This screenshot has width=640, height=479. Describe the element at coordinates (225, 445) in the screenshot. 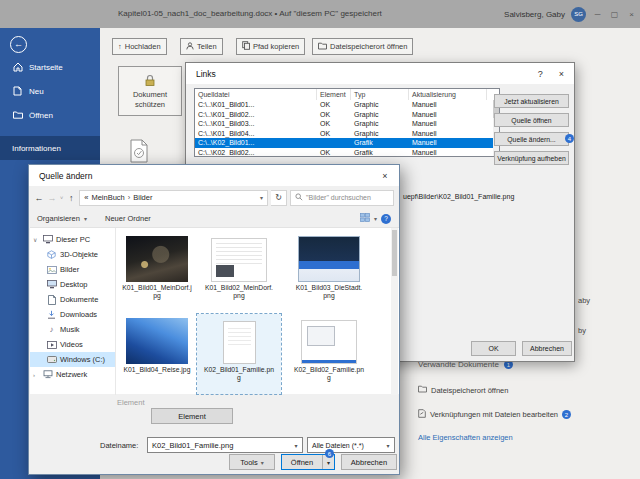

I see `filename-input: K02_Bild01_Familie.png ▾` at that location.